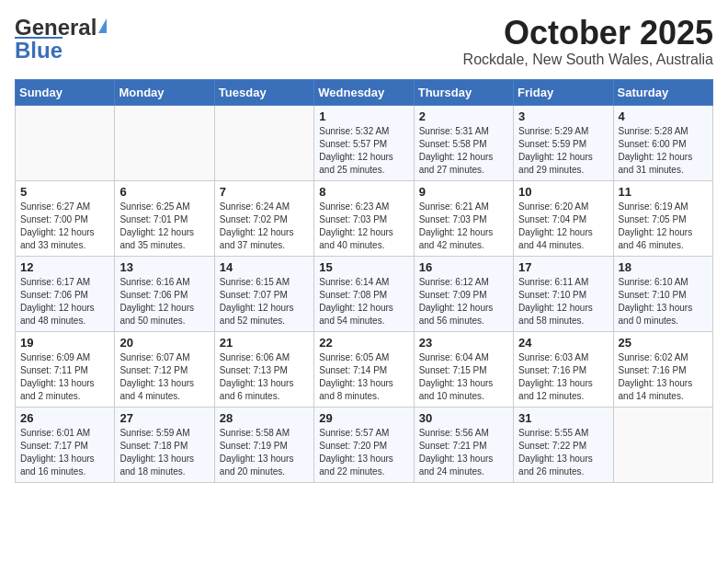  What do you see at coordinates (664, 342) in the screenshot?
I see `day-number: 25` at bounding box center [664, 342].